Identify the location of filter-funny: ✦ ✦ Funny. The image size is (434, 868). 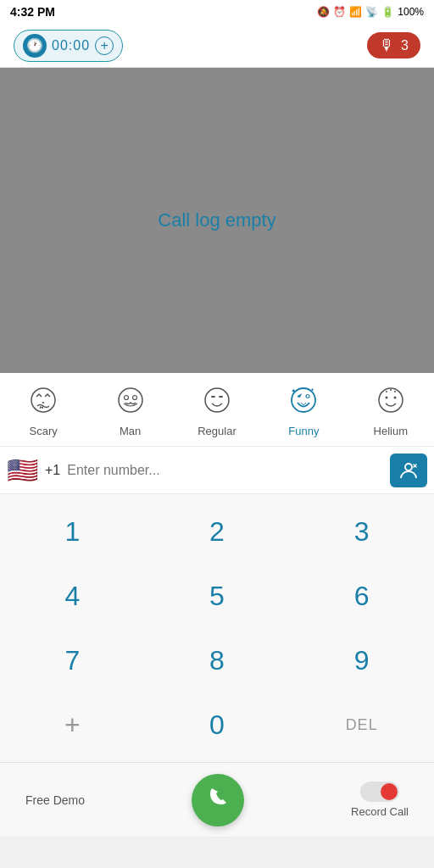
(303, 411).